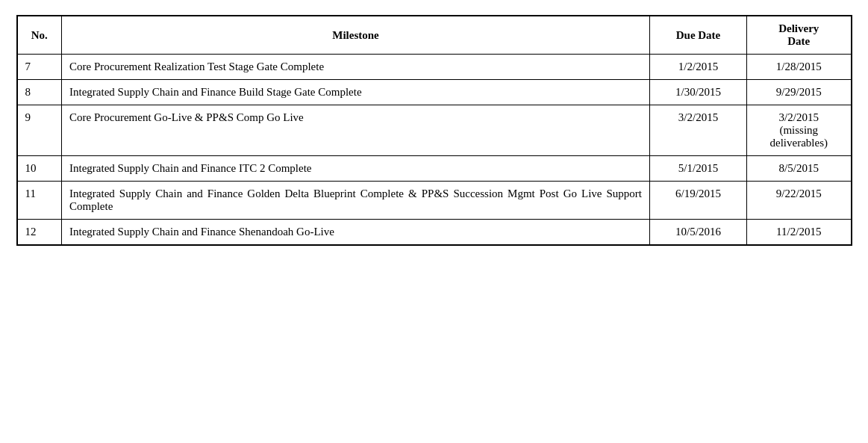  Describe the element at coordinates (40, 93) in the screenshot. I see `cell-no: 8` at that location.